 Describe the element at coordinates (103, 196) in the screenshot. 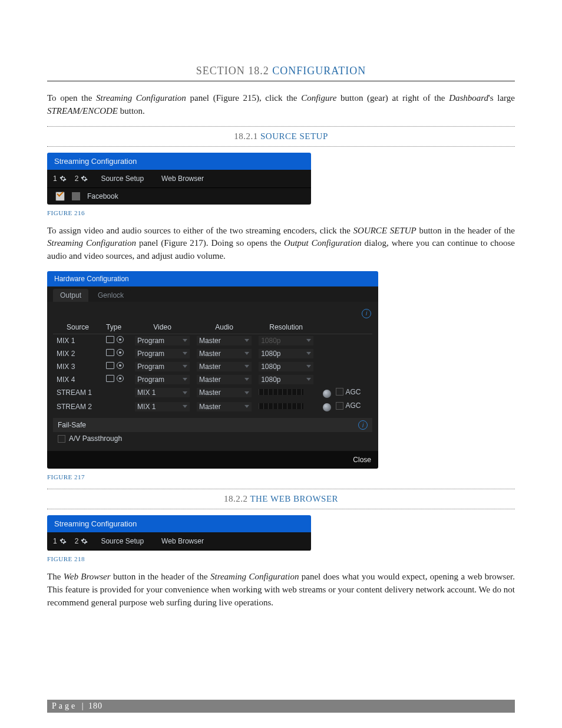

I see `encoder-name: Facebook` at that location.